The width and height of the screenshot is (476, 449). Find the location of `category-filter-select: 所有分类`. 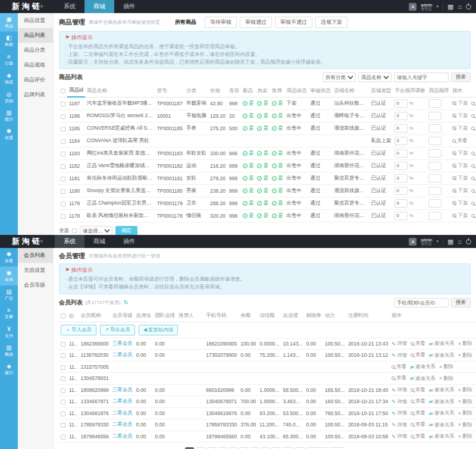

category-filter-select: 所有分类 is located at coordinates (339, 77).